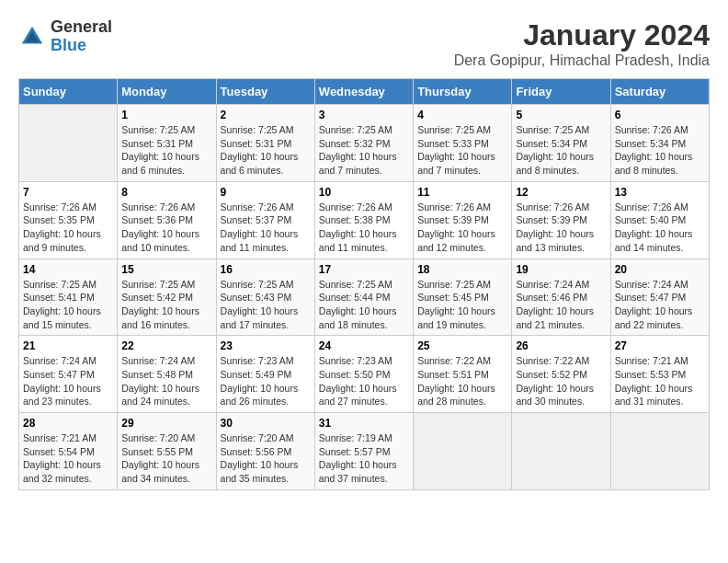 This screenshot has height=563, width=728. I want to click on calendar-cell: 16 Sunrise: 7:25 AMSunset: 5:43 PMDaylig…, so click(265, 297).